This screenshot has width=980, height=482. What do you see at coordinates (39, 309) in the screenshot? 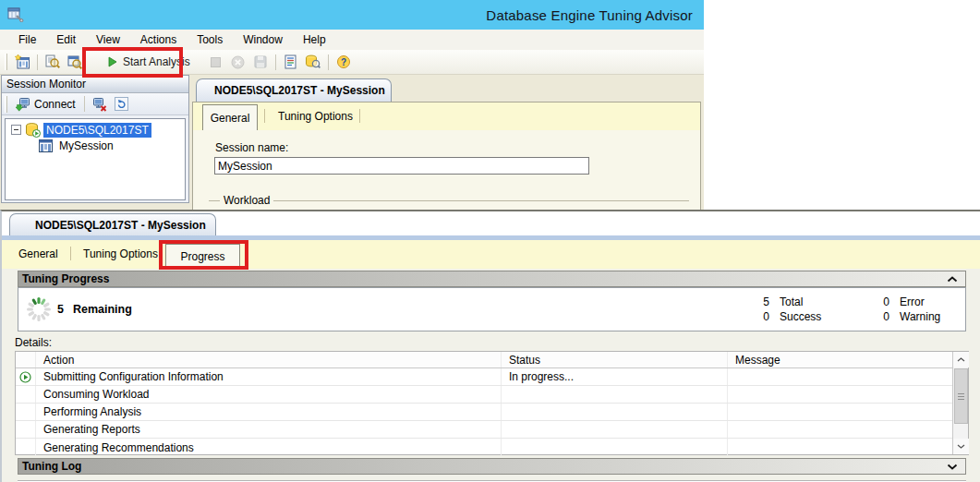
I see `progress-spinner-icon` at bounding box center [39, 309].